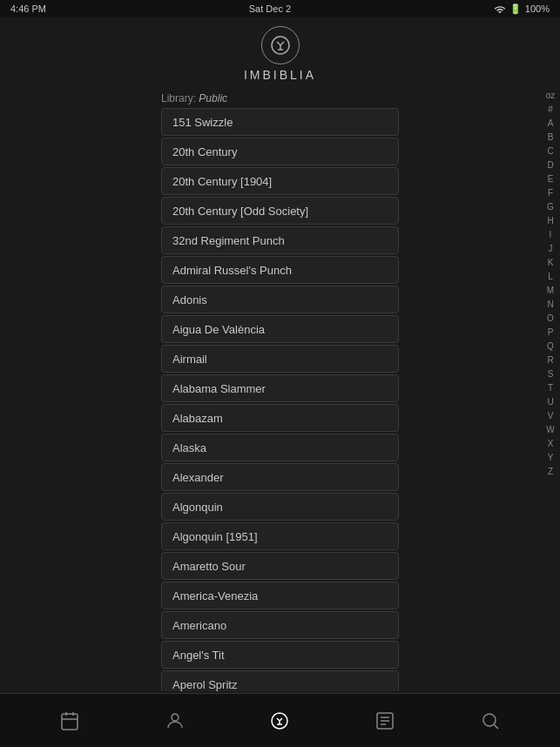 The height and width of the screenshot is (747, 560). What do you see at coordinates (280, 181) in the screenshot?
I see `list-item: 20th Century [1904]` at bounding box center [280, 181].